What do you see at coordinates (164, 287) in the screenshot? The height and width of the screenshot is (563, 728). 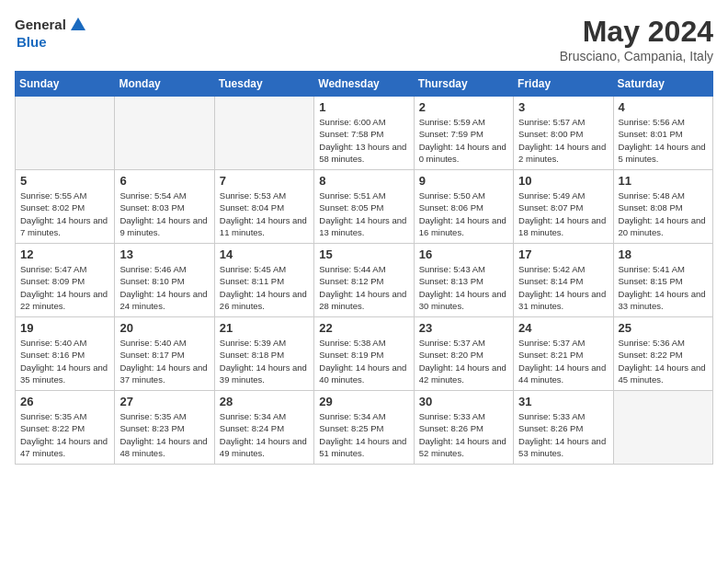 I see `day-info: Sunrise: 5:46 AMSunset: 8:10 PMDaylight:…` at bounding box center [164, 287].